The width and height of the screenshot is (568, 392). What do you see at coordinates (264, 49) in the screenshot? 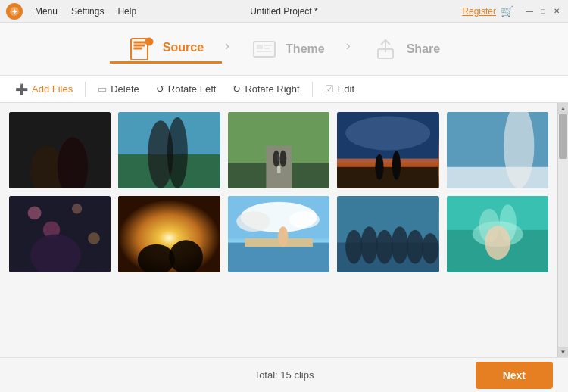
I see `theme-icon` at bounding box center [264, 49].